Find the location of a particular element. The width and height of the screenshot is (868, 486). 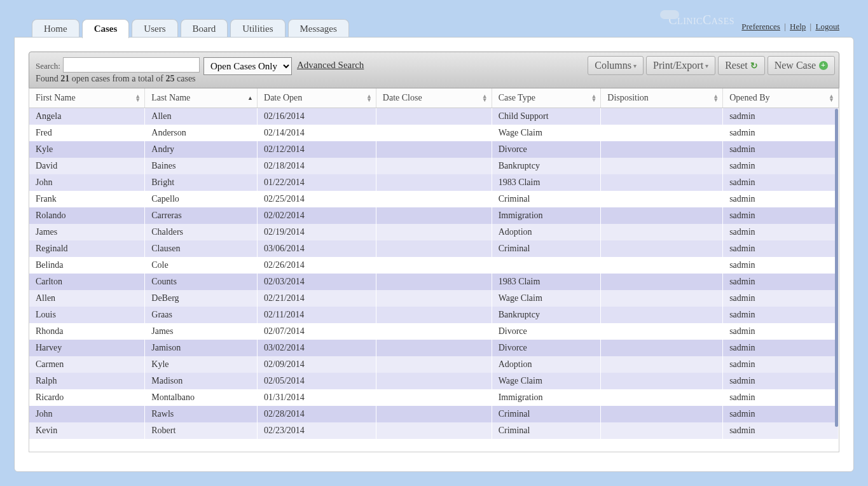

nav-tabs: HomeCasesUsersBoardUtilitiesMessages is located at coordinates (192, 29).